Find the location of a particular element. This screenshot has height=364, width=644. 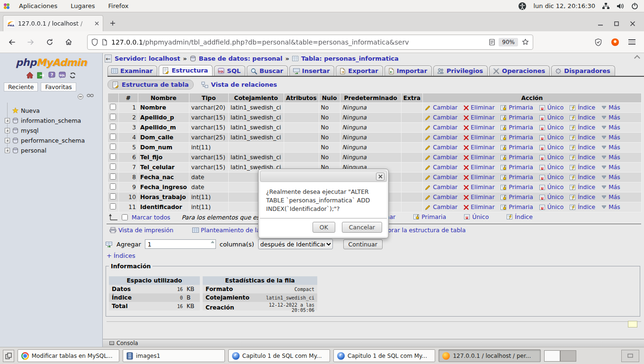

subnav-table-structure: Estructura de tabla is located at coordinates (151, 84).